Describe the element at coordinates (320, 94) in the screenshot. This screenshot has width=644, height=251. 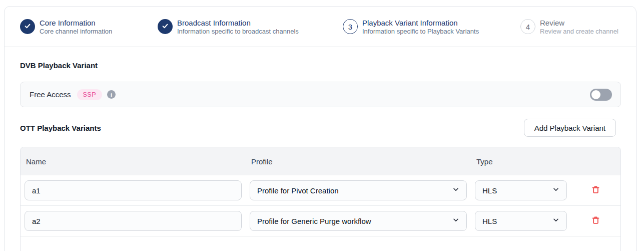
I see `free-access-row: Free Access SSP i` at that location.